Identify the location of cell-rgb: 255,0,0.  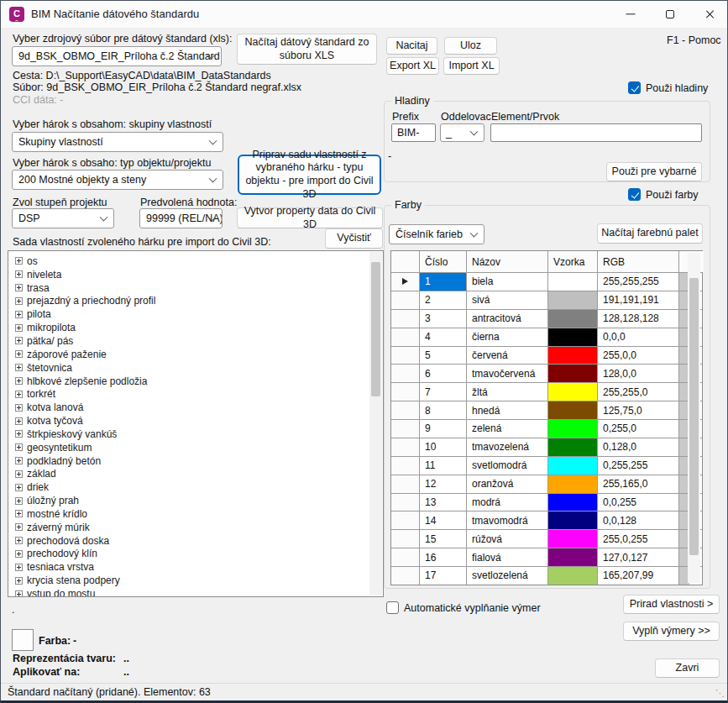
(638, 356).